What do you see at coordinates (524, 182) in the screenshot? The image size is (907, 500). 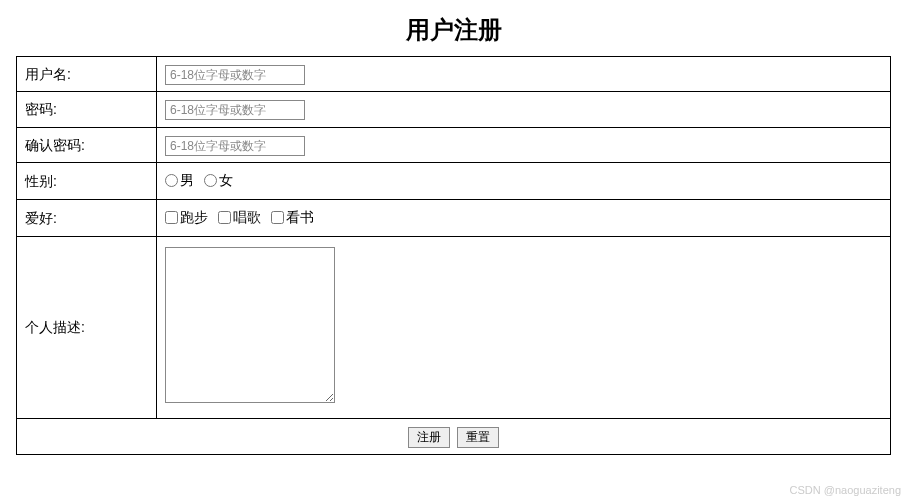 I see `cell-gender-options: 男 女` at bounding box center [524, 182].